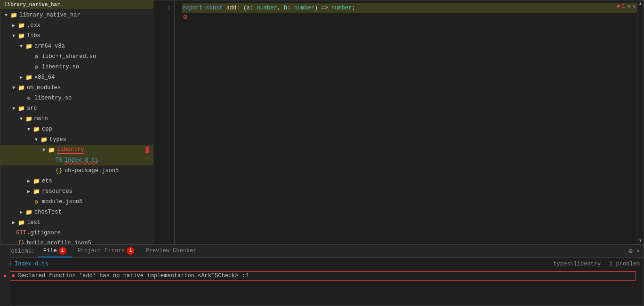 The image size is (644, 306). Describe the element at coordinates (59, 160) in the screenshot. I see `file-icon: TS` at that location.